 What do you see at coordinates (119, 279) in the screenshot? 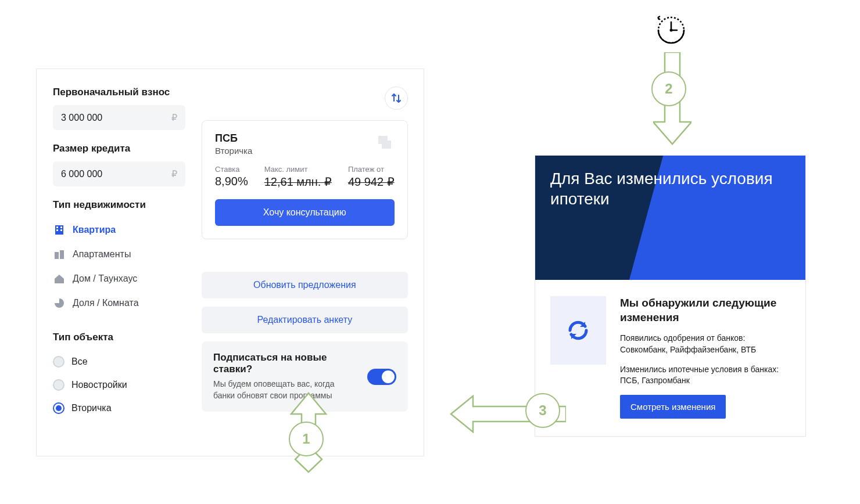
I see `property-type-house: Дом / Таунхаус` at bounding box center [119, 279].